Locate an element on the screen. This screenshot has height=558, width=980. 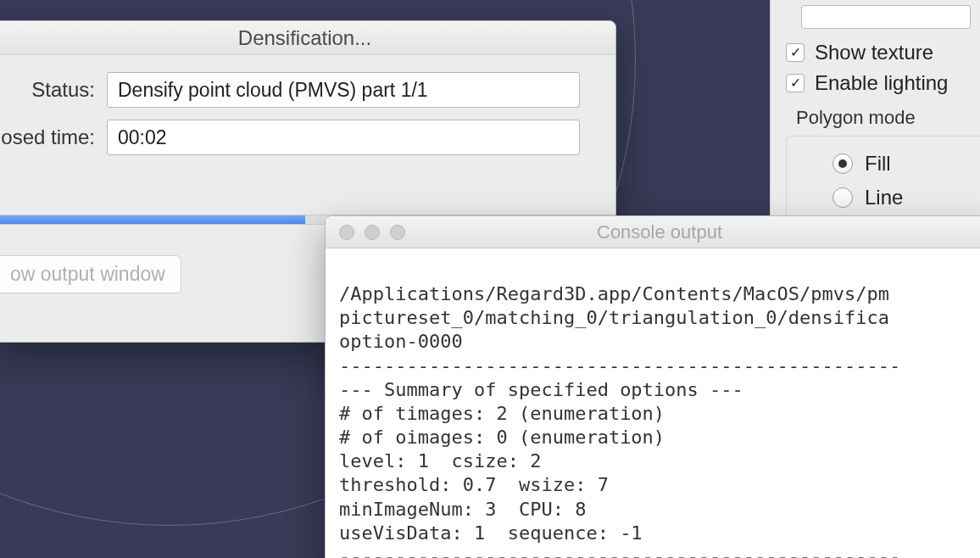
elapsed-time-label: osed time: is located at coordinates (53, 137).